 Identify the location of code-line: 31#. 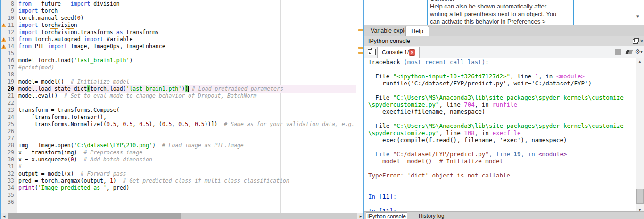
(178, 167).